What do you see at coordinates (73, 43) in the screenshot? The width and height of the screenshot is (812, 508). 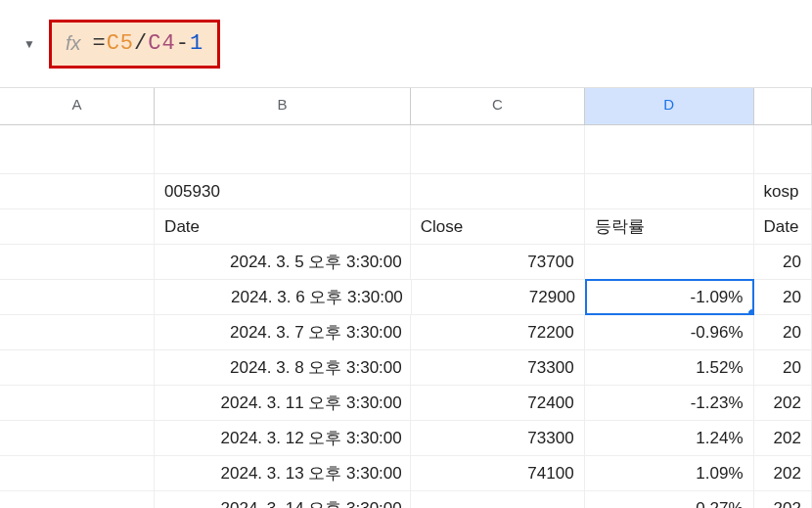 I see `fx-icon: fx` at bounding box center [73, 43].